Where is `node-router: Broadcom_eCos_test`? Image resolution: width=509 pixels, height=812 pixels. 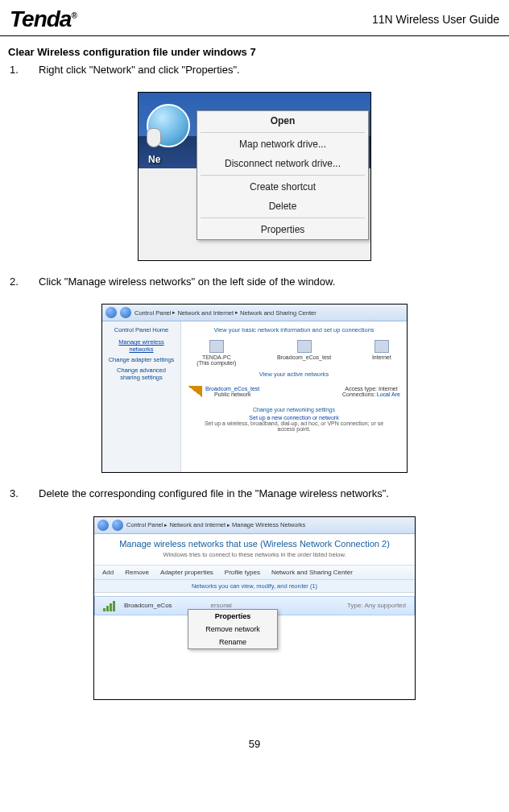
node-router: Broadcom_eCos_test is located at coordinates (304, 353).